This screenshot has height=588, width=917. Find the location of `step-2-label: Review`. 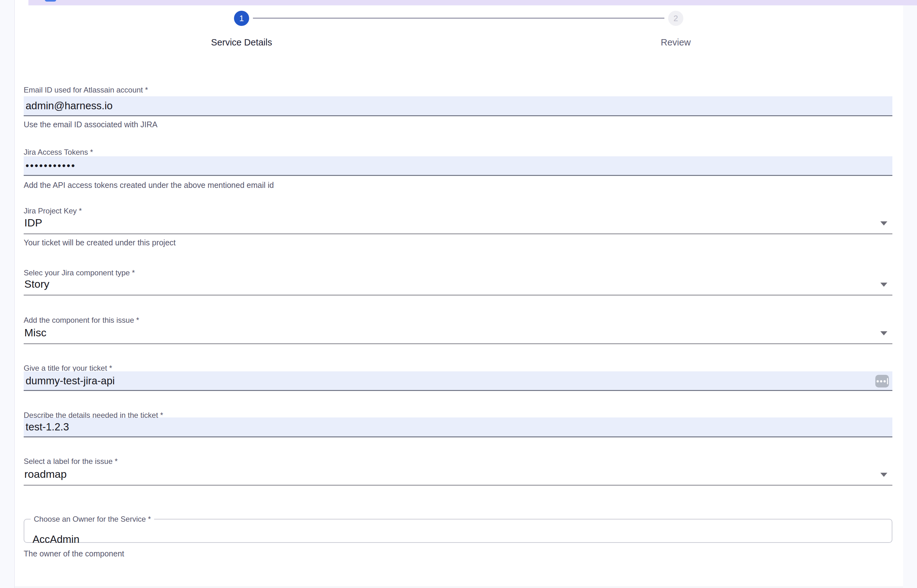

step-2-label: Review is located at coordinates (676, 43).